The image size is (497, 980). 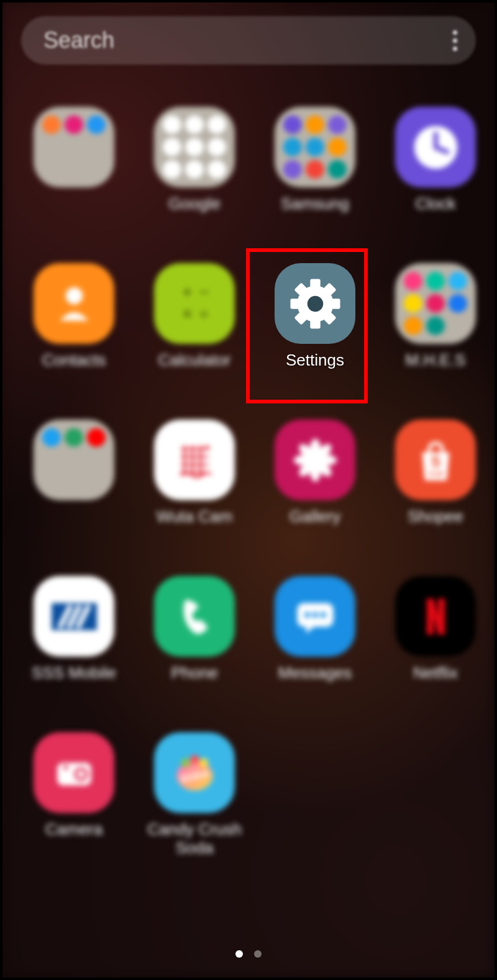 What do you see at coordinates (435, 147) in the screenshot?
I see `clock-icon` at bounding box center [435, 147].